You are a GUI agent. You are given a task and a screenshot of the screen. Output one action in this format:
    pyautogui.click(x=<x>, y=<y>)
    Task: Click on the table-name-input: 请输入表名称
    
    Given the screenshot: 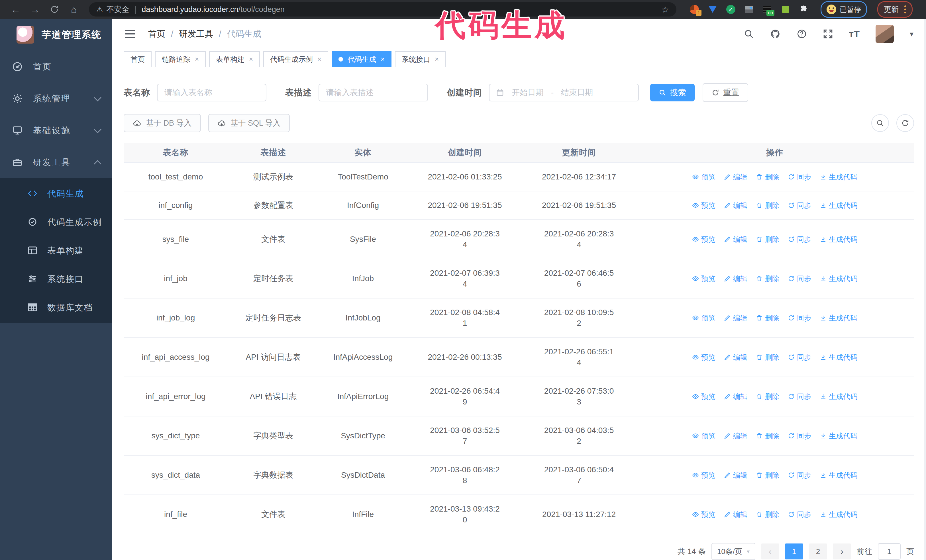 What is the action you would take?
    pyautogui.click(x=212, y=92)
    